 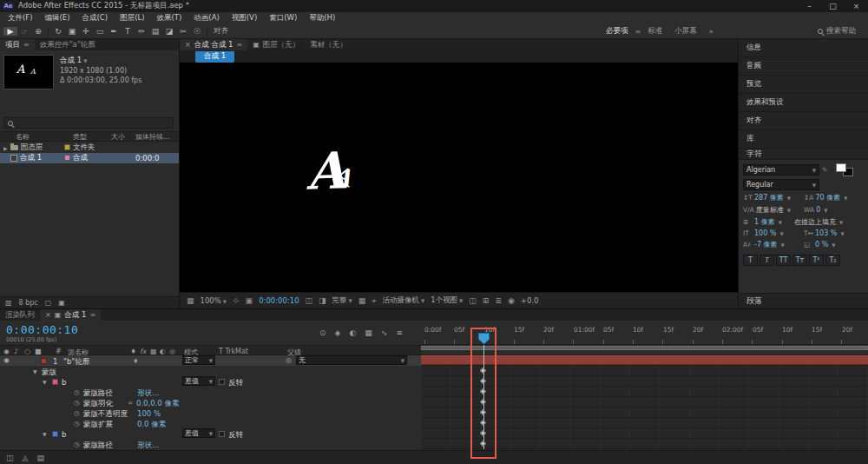 What do you see at coordinates (804, 66) in the screenshot?
I see `panel-audio: 音频` at bounding box center [804, 66].